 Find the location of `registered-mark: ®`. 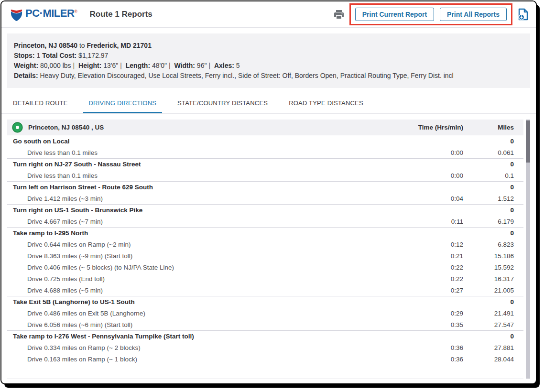

registered-mark: ® is located at coordinates (76, 11).